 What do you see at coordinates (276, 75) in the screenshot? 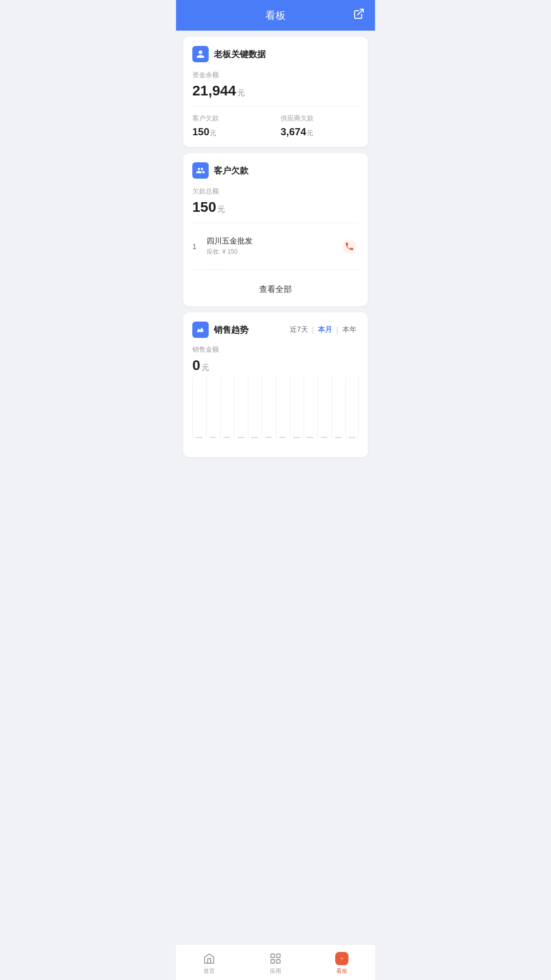
I see `fund-label: 资金余额` at bounding box center [276, 75].